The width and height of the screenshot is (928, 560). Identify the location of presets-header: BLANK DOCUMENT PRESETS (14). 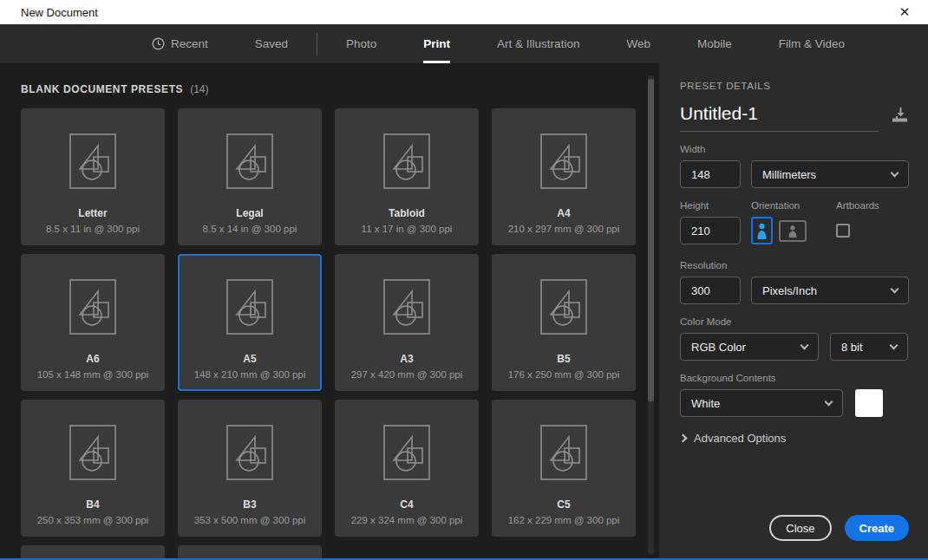
(340, 89).